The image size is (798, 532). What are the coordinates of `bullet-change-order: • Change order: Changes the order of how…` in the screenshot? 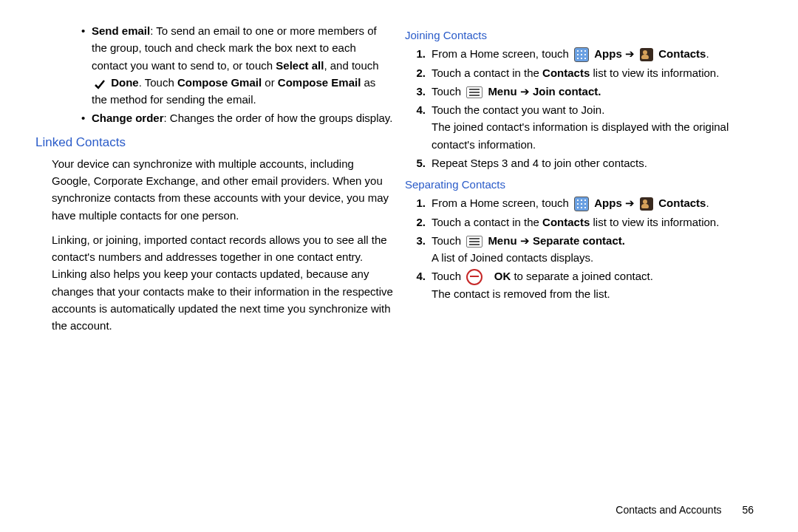 It's located at (237, 118).